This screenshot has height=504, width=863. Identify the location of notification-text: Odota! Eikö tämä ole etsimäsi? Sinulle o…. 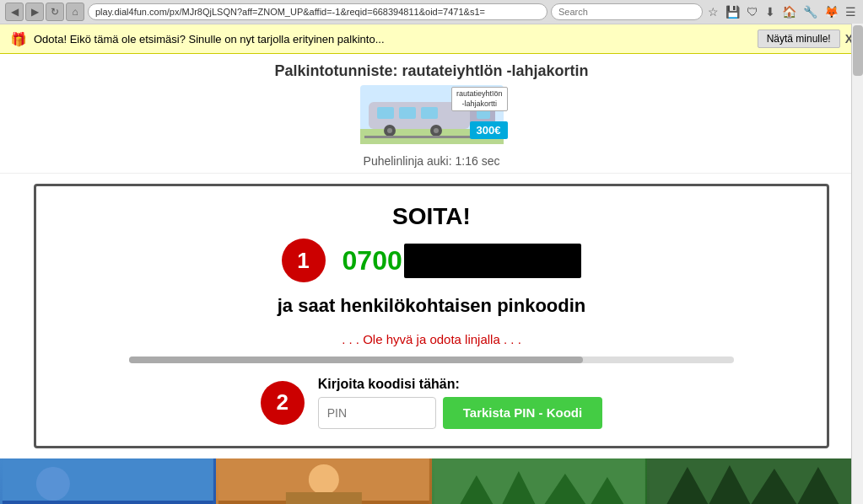
(209, 39).